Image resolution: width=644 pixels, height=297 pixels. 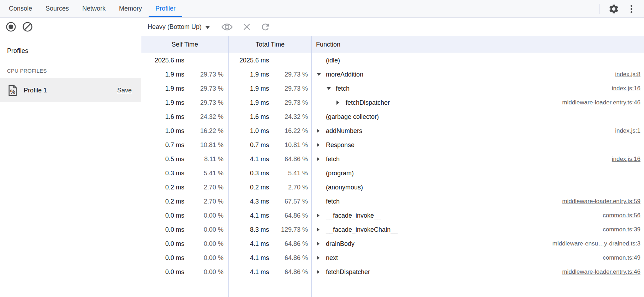 What do you see at coordinates (124, 90) in the screenshot?
I see `save-link: Save` at bounding box center [124, 90].